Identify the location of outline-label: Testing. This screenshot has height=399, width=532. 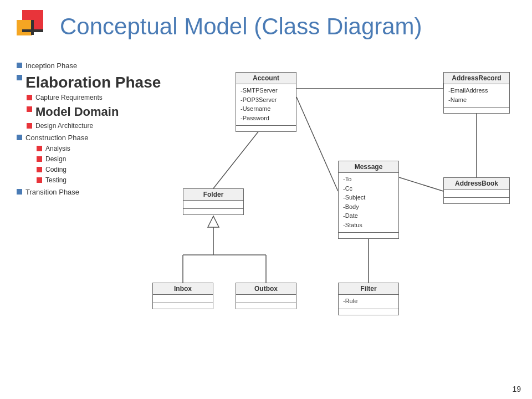
(56, 181).